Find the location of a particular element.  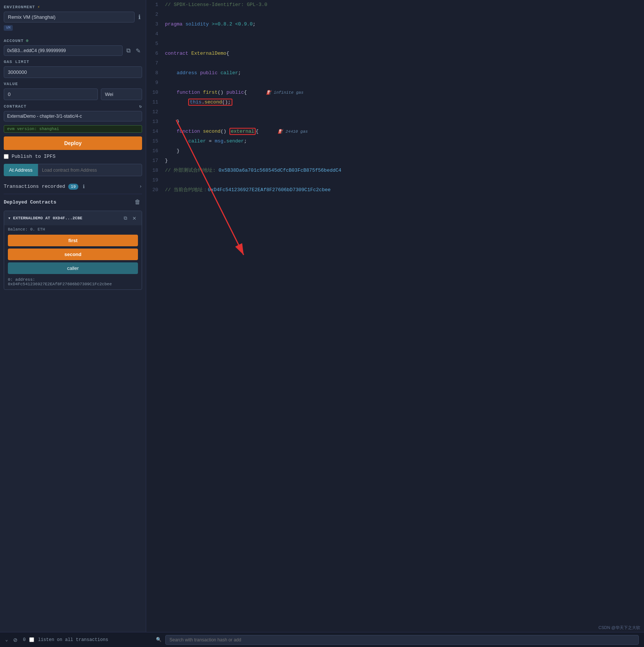

edit-account-btn: ✎ is located at coordinates (138, 51).